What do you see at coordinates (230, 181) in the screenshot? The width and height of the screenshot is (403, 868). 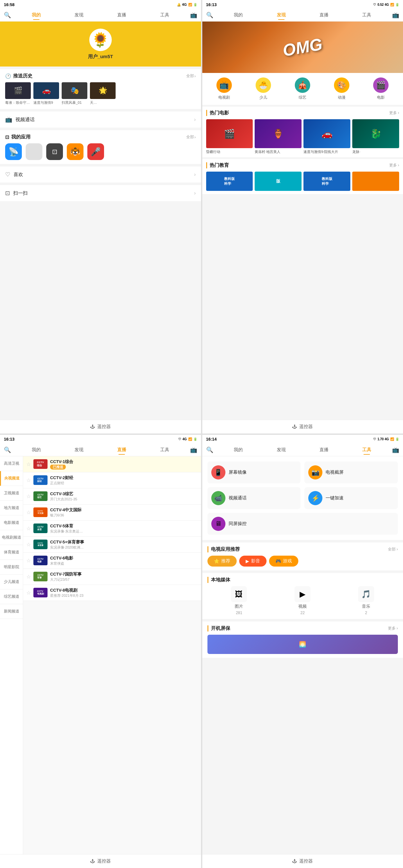 I see `edu-card-0: 教科版科学` at bounding box center [230, 181].